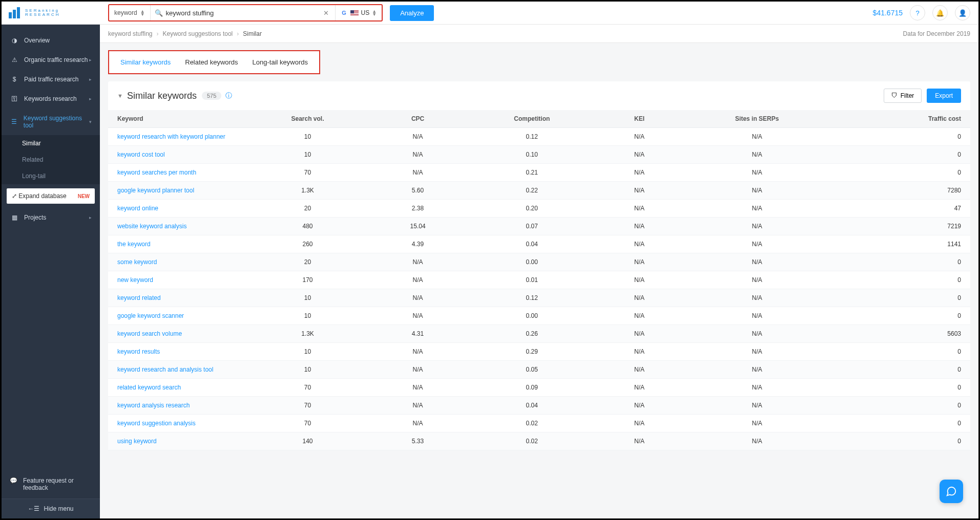  Describe the element at coordinates (539, 155) in the screenshot. I see `table-row: keyword cost tool10N/A0.10N/AN/A0` at that location.